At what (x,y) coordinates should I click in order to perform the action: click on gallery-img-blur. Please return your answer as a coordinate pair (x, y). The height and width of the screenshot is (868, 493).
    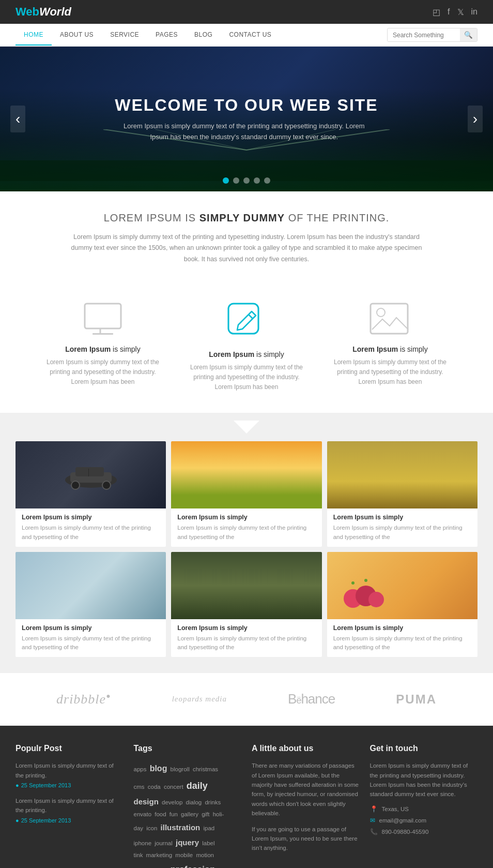
    Looking at the image, I should click on (91, 586).